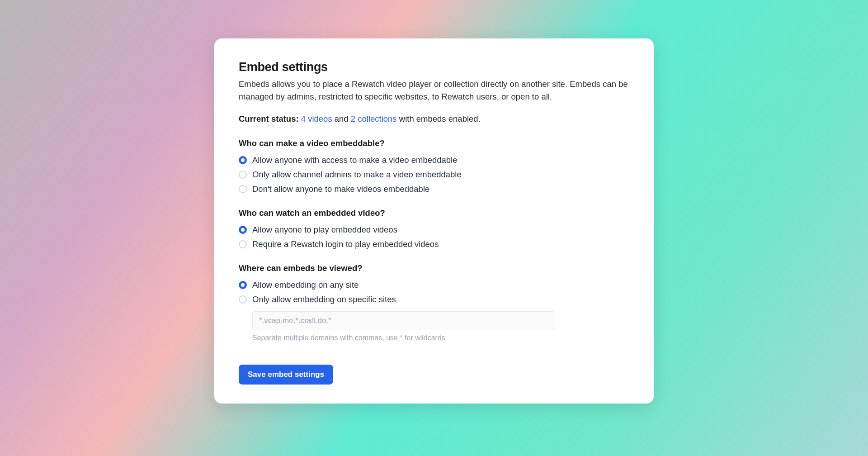 Image resolution: width=868 pixels, height=456 pixels. I want to click on radio-label: Allow embedding on any site, so click(306, 285).